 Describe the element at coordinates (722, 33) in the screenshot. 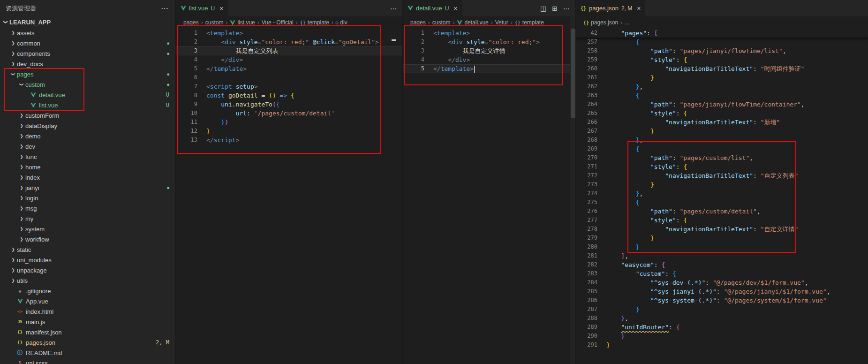

I see `sticky-scroll-line: 42 "pages": [` at that location.